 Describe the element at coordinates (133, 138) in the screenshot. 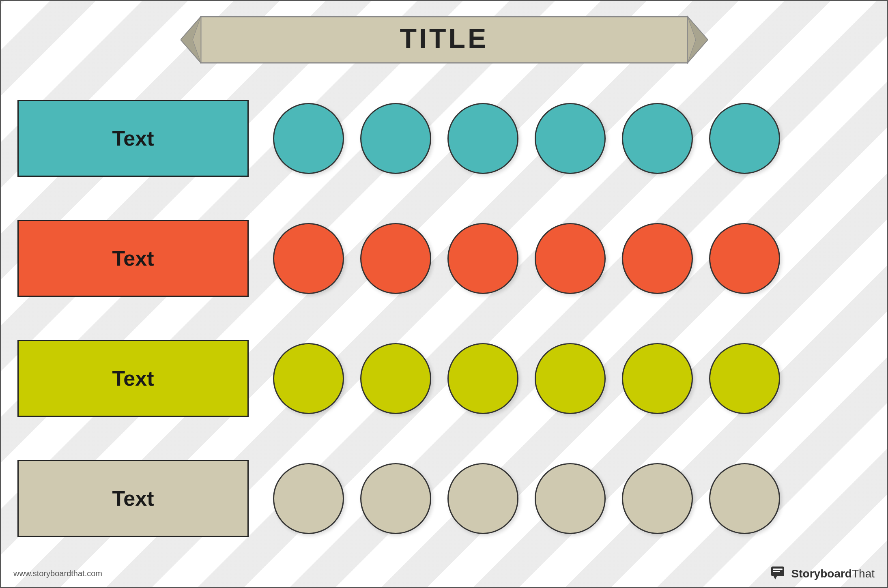

I see `label-teal: Text` at that location.